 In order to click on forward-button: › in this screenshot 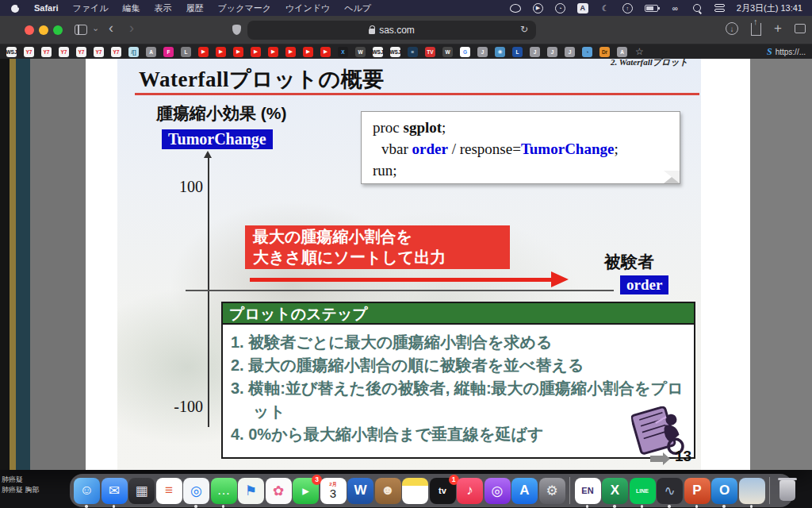, I will do `click(132, 29)`.